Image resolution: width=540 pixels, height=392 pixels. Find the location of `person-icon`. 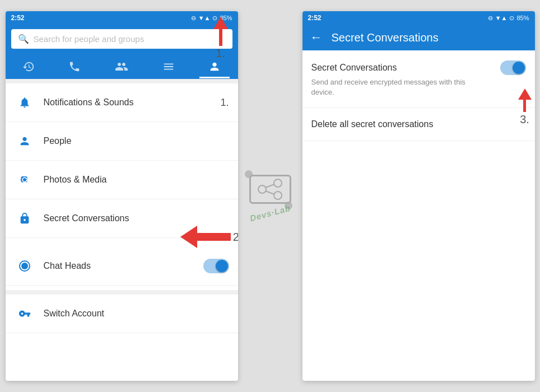

person-icon is located at coordinates (25, 141).